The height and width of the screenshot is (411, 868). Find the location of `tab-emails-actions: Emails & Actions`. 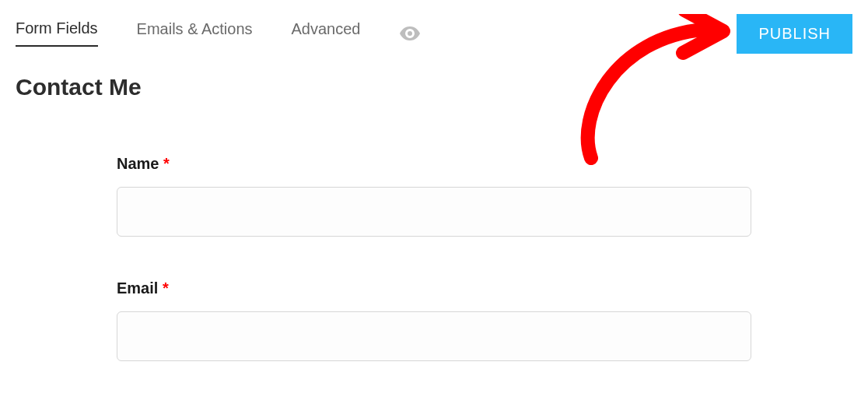

tab-emails-actions: Emails & Actions is located at coordinates (194, 33).